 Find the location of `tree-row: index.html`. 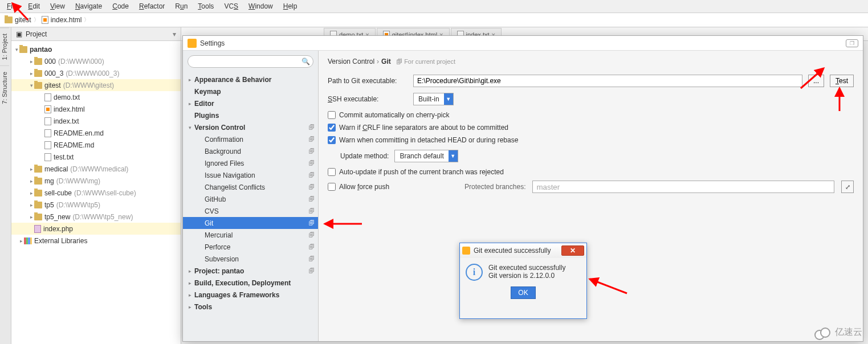

tree-row: index.html is located at coordinates (96, 109).